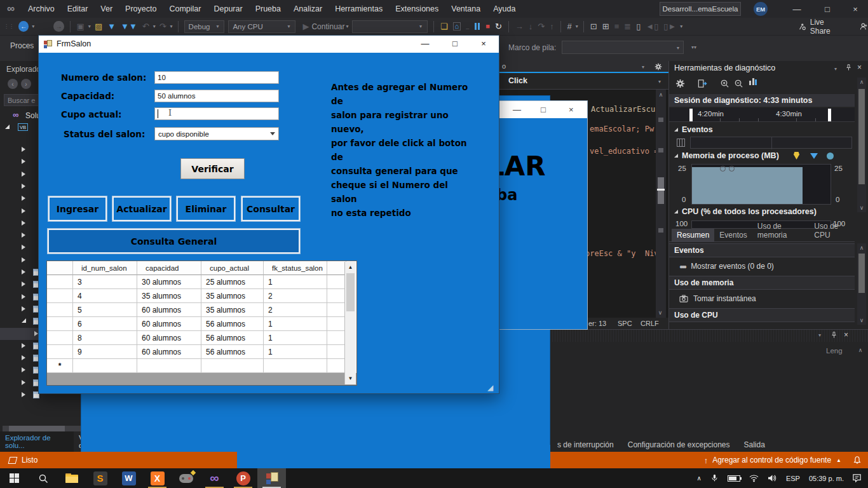 The height and width of the screenshot is (488, 868). What do you see at coordinates (358, 9) in the screenshot?
I see `menu-herramientas: Herramientas` at bounding box center [358, 9].